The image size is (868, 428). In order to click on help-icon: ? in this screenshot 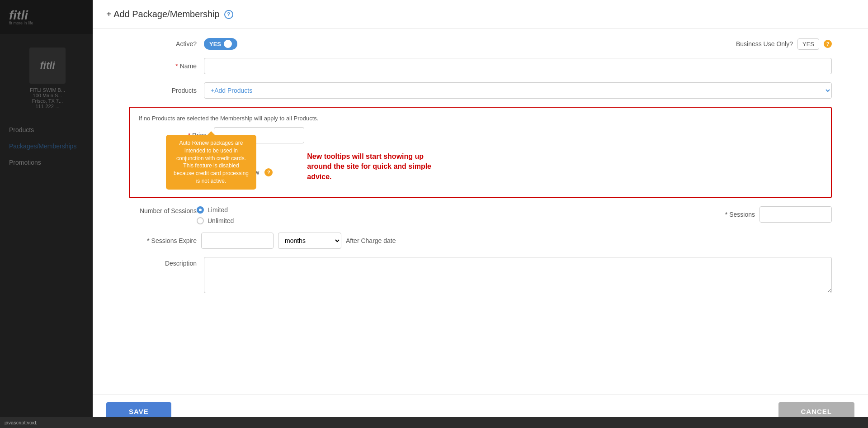, I will do `click(229, 14)`.